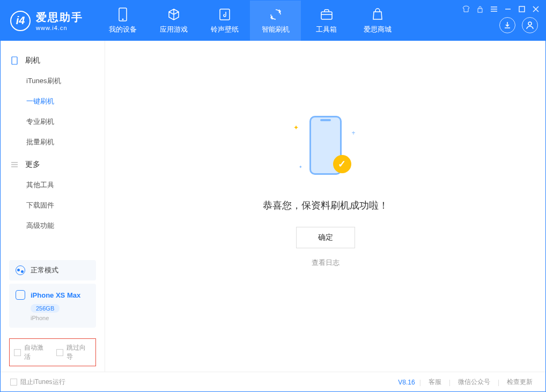 This screenshot has width=546, height=392. I want to click on menu-icon, so click(494, 9).